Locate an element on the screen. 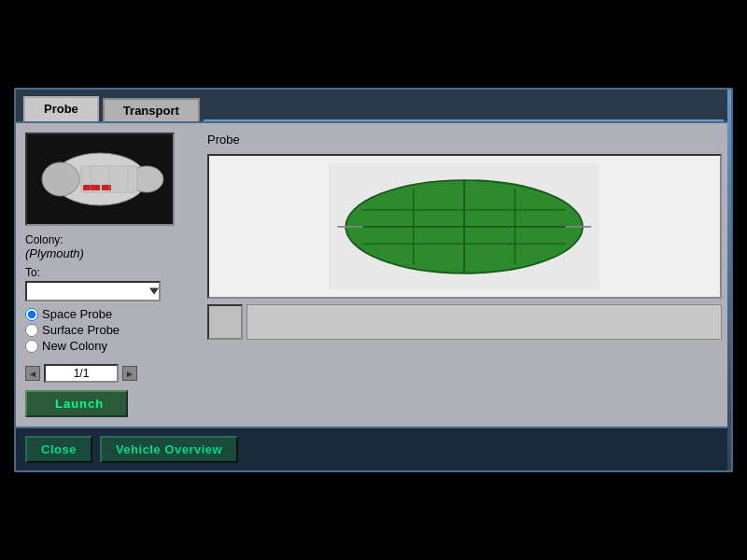 Image resolution: width=747 pixels, height=560 pixels. radio-new-colony-label: New Colony is located at coordinates (75, 345).